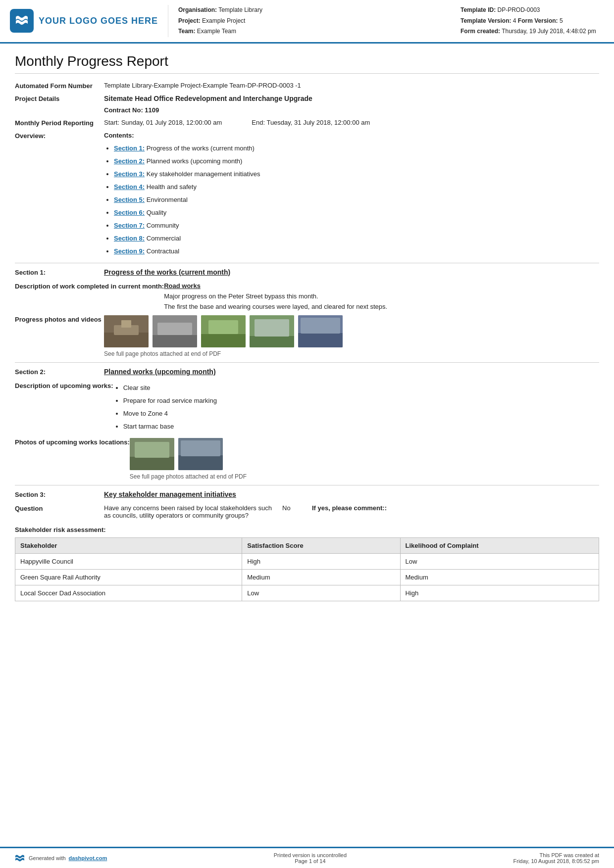  I want to click on desc-work-text2: The first the base and wearing courses w…, so click(381, 307).